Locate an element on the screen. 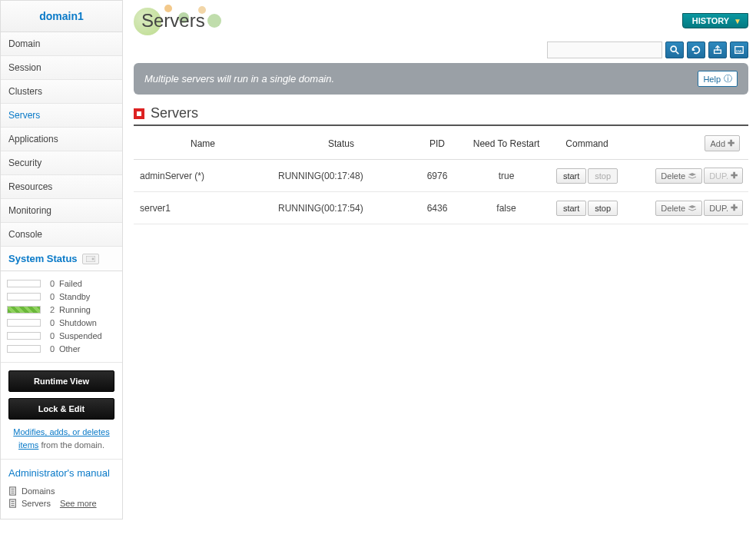 This screenshot has height=551, width=756. section-title: Servers is located at coordinates (174, 114).